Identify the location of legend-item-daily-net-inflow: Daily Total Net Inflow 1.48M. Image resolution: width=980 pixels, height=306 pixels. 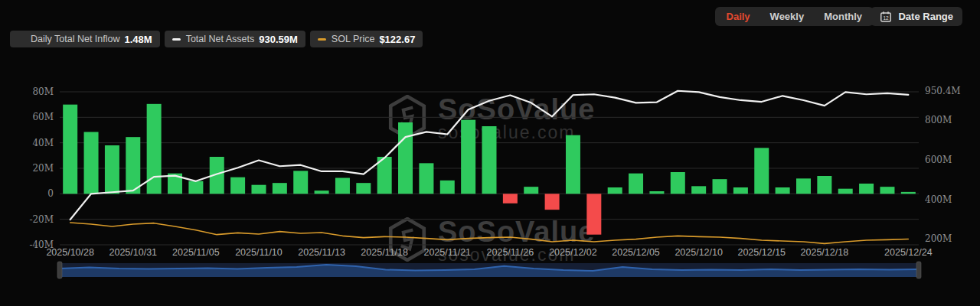
(85, 39).